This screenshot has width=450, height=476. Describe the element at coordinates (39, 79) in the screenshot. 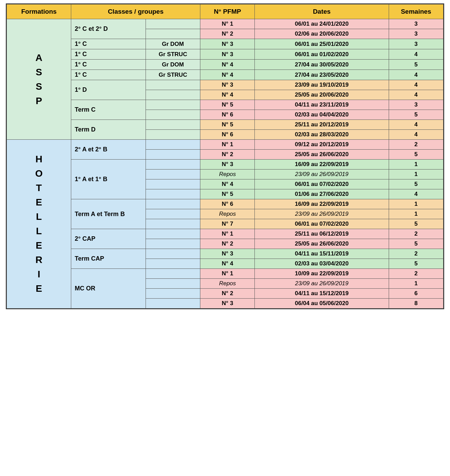

I see `formation-cell: A S S P` at that location.